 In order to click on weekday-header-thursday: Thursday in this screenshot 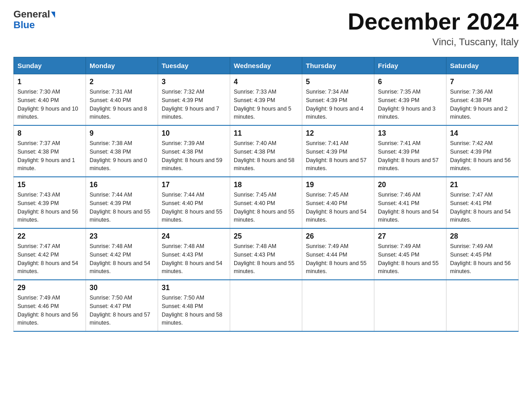, I will do `click(339, 66)`.